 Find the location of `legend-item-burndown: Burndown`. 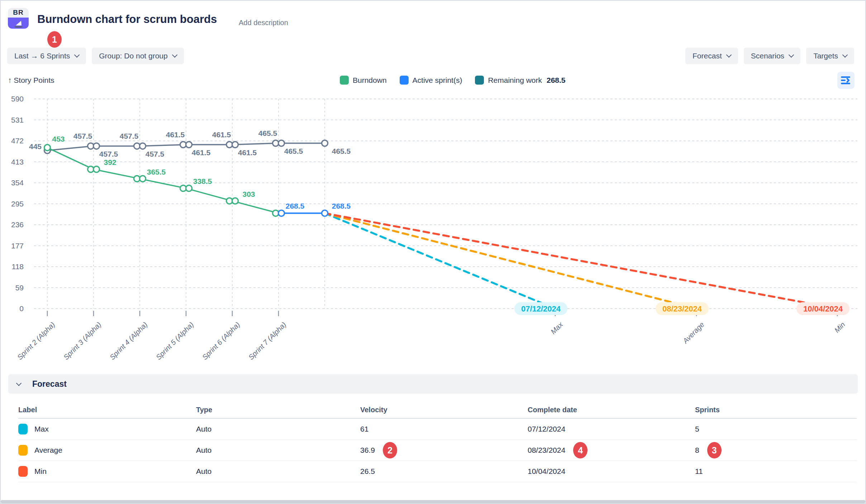

legend-item-burndown: Burndown is located at coordinates (363, 80).